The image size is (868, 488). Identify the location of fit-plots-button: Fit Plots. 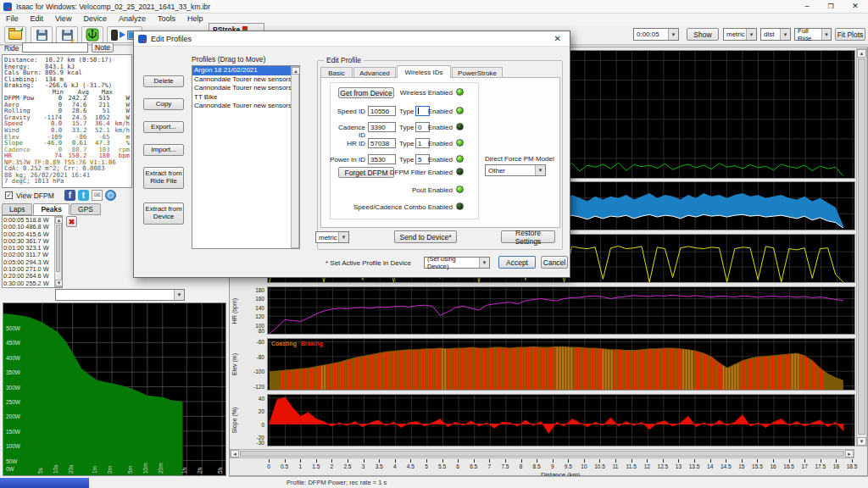
(850, 34).